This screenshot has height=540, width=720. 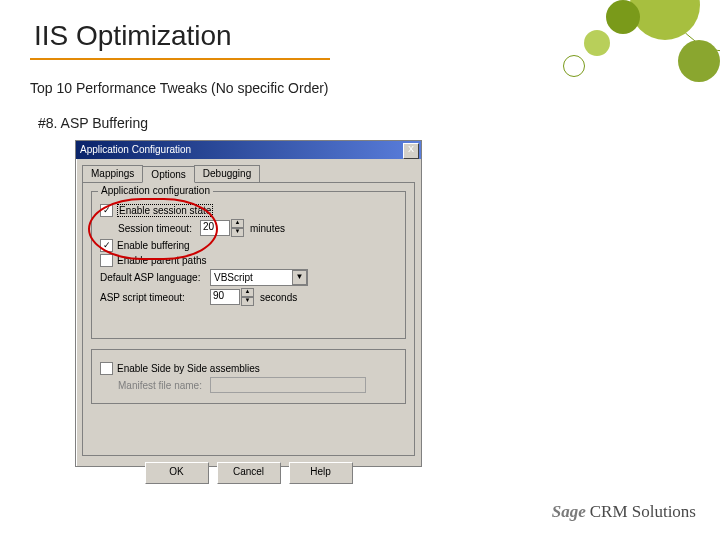 What do you see at coordinates (168, 174) in the screenshot?
I see `tab-options: Options` at bounding box center [168, 174].